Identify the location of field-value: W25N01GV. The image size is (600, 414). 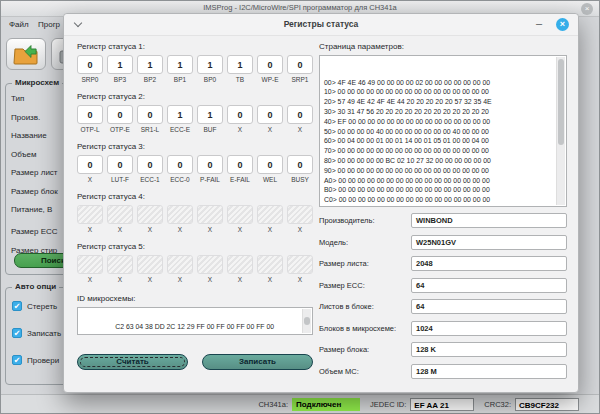
(489, 242).